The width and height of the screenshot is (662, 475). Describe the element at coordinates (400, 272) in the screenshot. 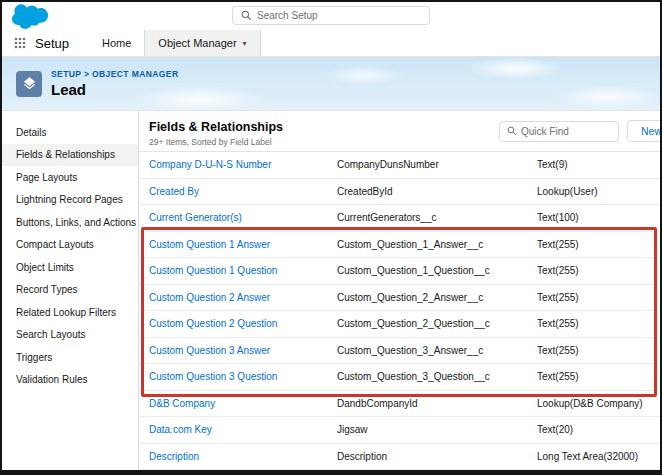

I see `table-row: Custom Question 1 Question Custom_Questi…` at that location.